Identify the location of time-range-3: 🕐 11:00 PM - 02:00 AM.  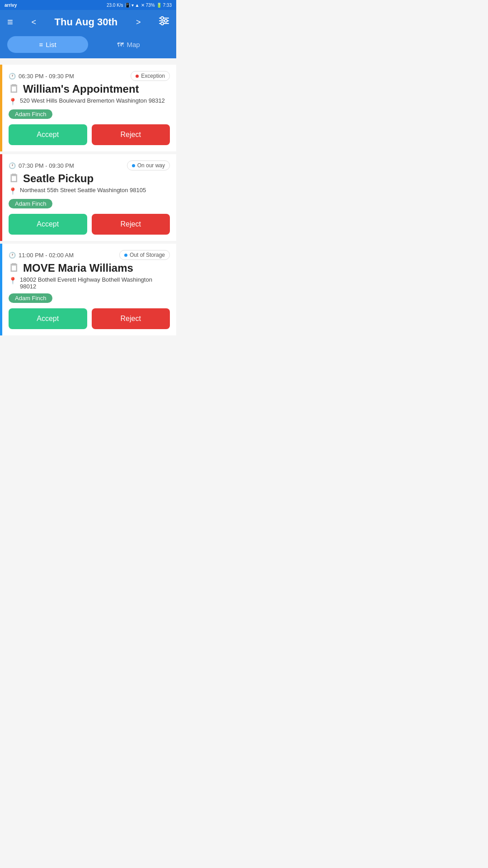
(41, 255).